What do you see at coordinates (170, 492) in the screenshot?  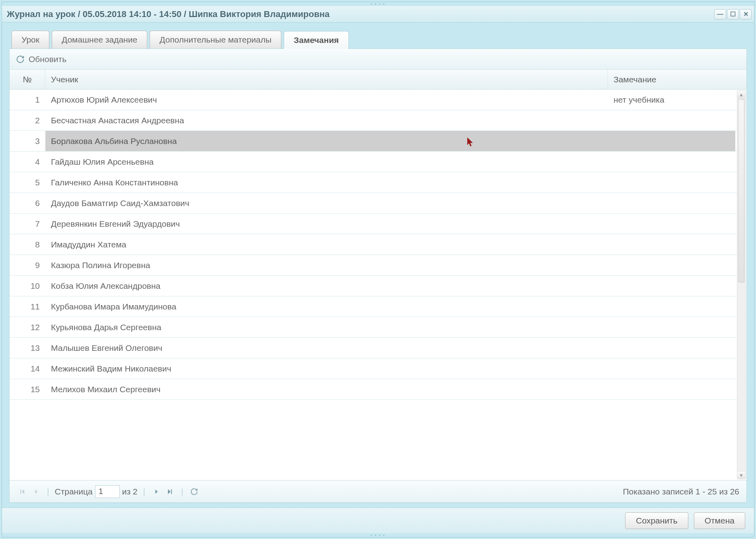 I see `last-page-button` at bounding box center [170, 492].